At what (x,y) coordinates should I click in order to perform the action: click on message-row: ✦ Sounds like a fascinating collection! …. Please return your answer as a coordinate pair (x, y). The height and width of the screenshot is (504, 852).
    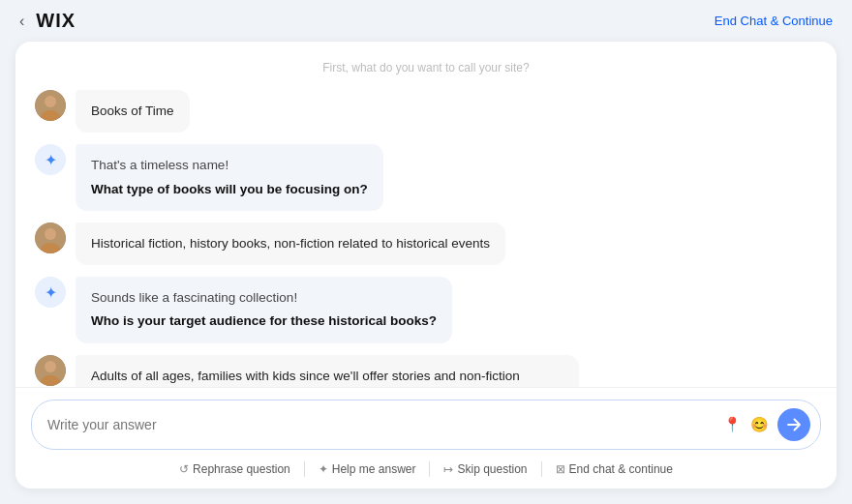
    Looking at the image, I should click on (426, 310).